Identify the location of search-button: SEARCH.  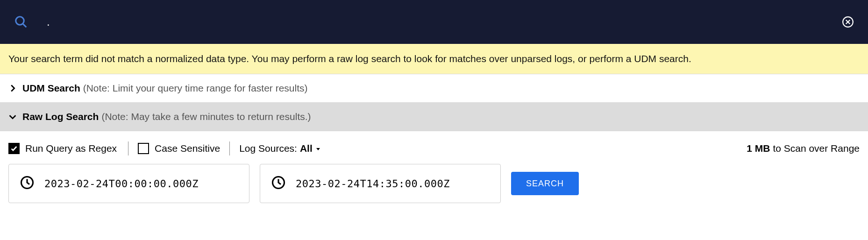
(545, 184).